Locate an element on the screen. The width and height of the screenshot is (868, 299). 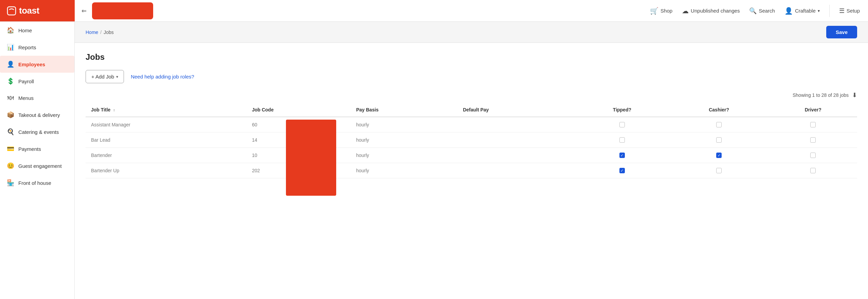
table-row: Bartender Up202hourly✓ is located at coordinates (471, 171).